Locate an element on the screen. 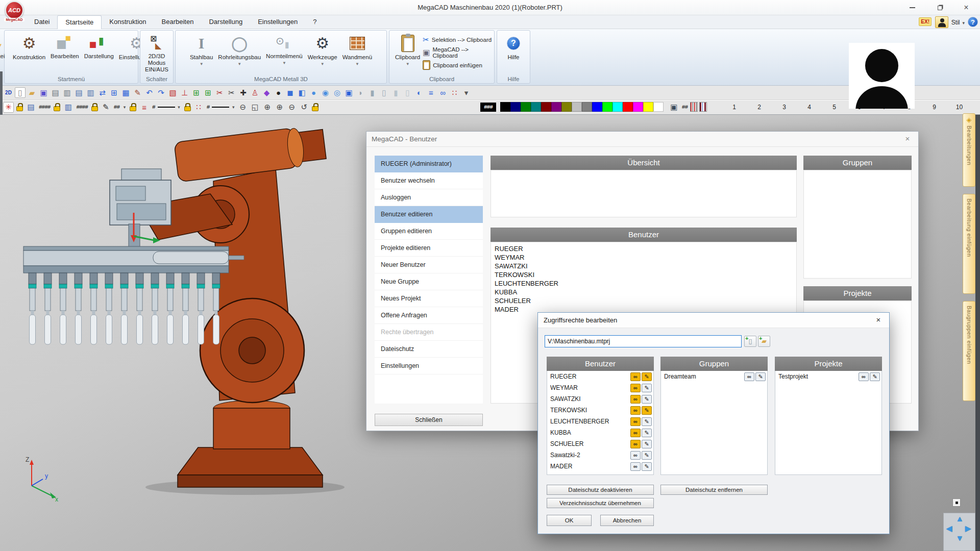 The height and width of the screenshot is (551, 980). menu-tab-bearbeiten: Bearbeiten is located at coordinates (178, 22).